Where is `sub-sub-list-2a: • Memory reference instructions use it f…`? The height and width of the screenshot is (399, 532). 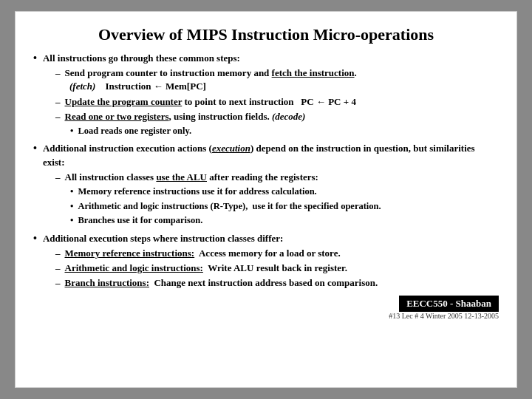 sub-sub-list-2a: • Memory reference instructions use it f… is located at coordinates (284, 207).